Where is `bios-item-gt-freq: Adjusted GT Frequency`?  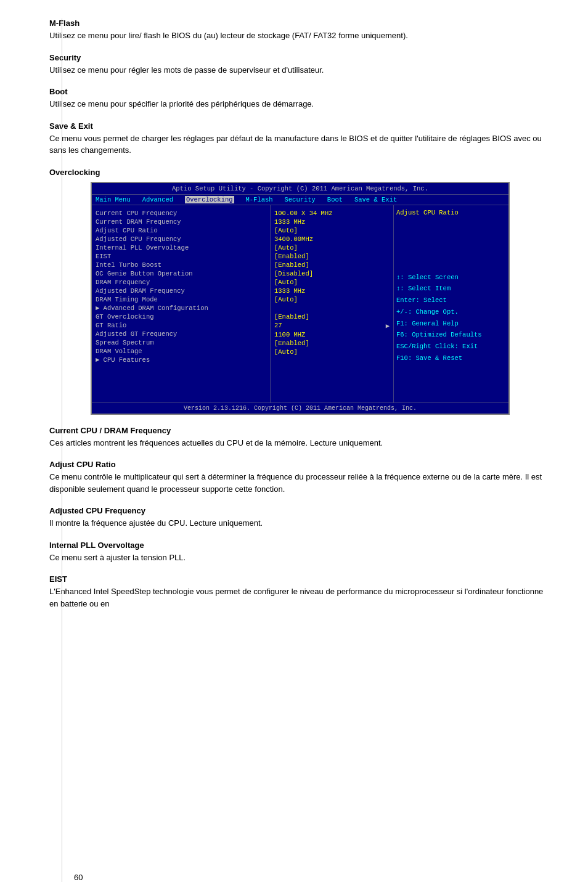 bios-item-gt-freq: Adjusted GT Frequency is located at coordinates (181, 334).